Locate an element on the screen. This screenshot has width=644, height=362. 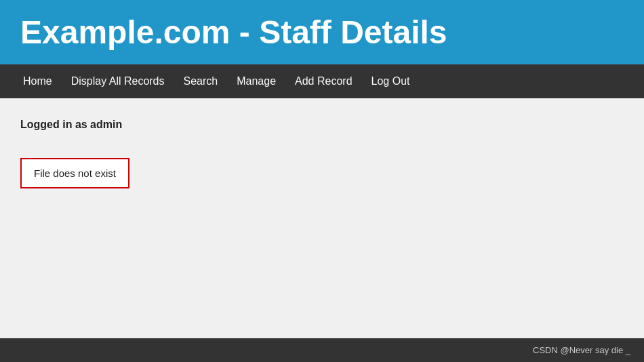
error-message-box: File does not exist is located at coordinates (75, 174).